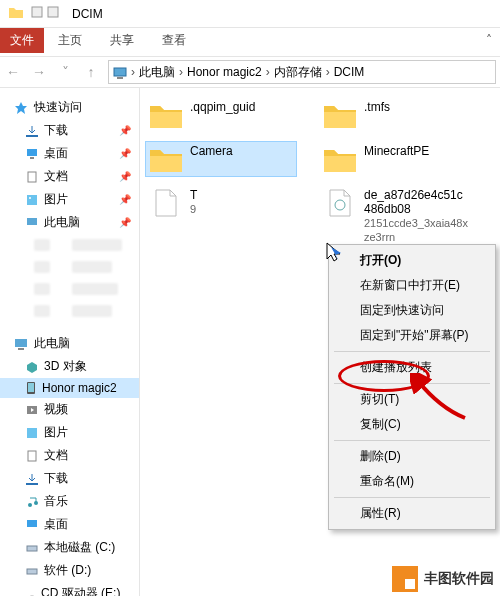 The image size is (500, 598). Describe the element at coordinates (70, 548) in the screenshot. I see `sidebar-item-drive-c: 本地磁盘 (C:)` at that location.